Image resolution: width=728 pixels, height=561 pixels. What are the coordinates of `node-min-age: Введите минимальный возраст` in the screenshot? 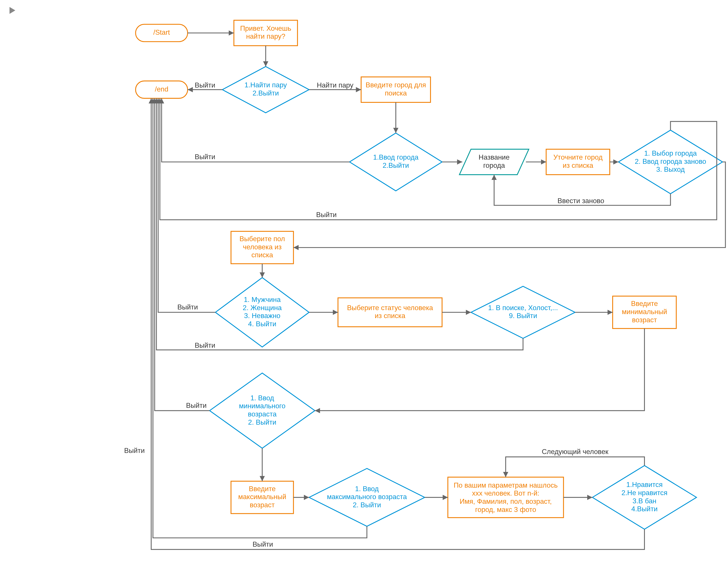 It's located at (645, 313).